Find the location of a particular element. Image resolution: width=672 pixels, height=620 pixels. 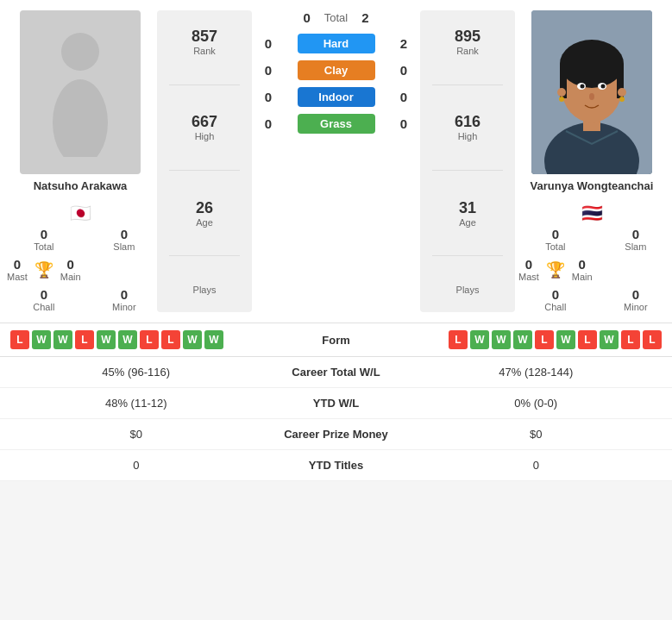

left-mast-label: Mast is located at coordinates (17, 277).